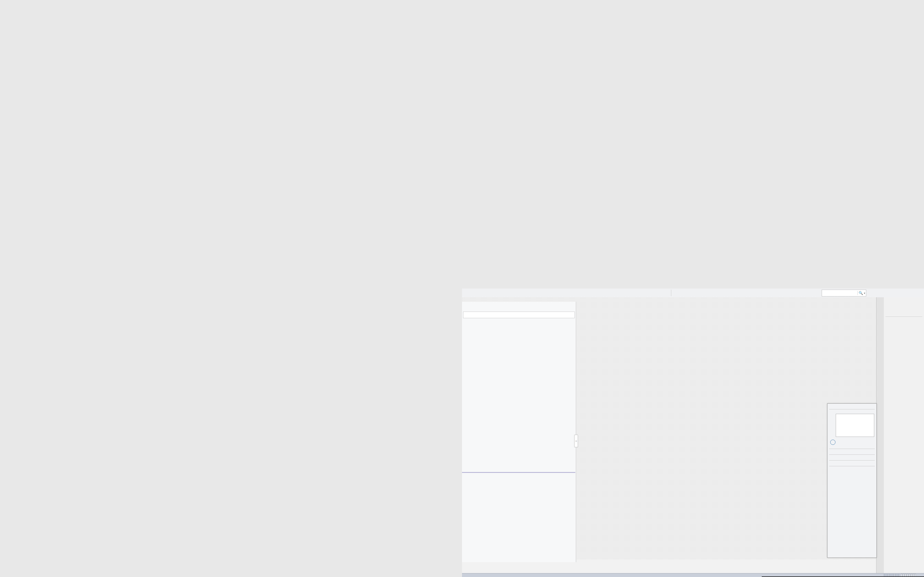 The image size is (924, 577). I want to click on search-icon: 🔍, so click(861, 293).